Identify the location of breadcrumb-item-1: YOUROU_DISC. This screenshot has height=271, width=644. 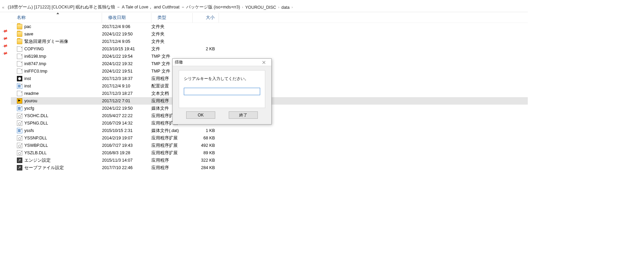
(261, 7).